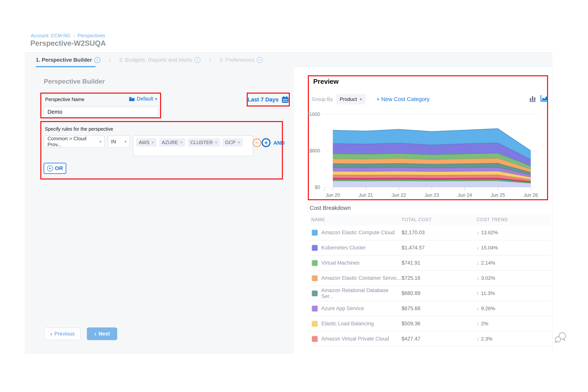 This screenshot has width=588, height=392. Describe the element at coordinates (143, 99) in the screenshot. I see `folder-selector: Default ▾` at that location.